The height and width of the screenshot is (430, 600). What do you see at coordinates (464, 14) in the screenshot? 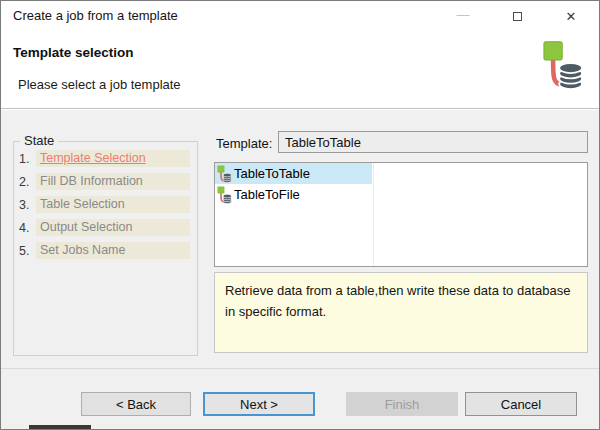
I see `minimize-icon: —` at bounding box center [464, 14].